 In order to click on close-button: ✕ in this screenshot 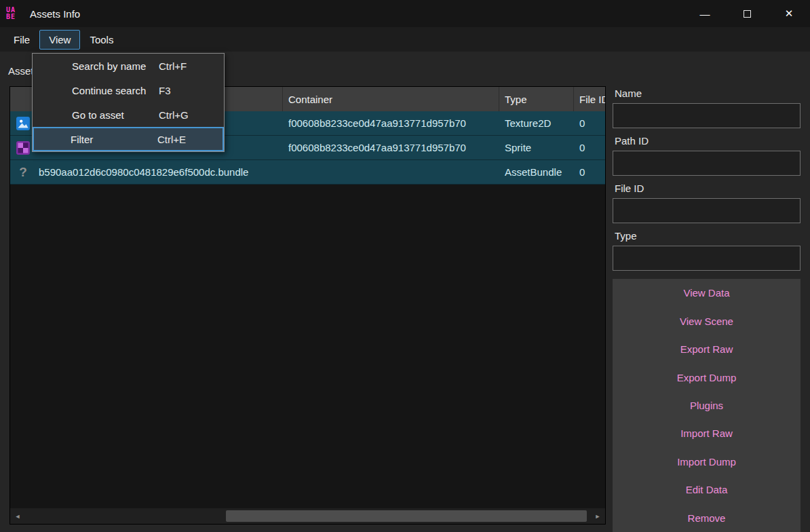, I will do `click(789, 14)`.